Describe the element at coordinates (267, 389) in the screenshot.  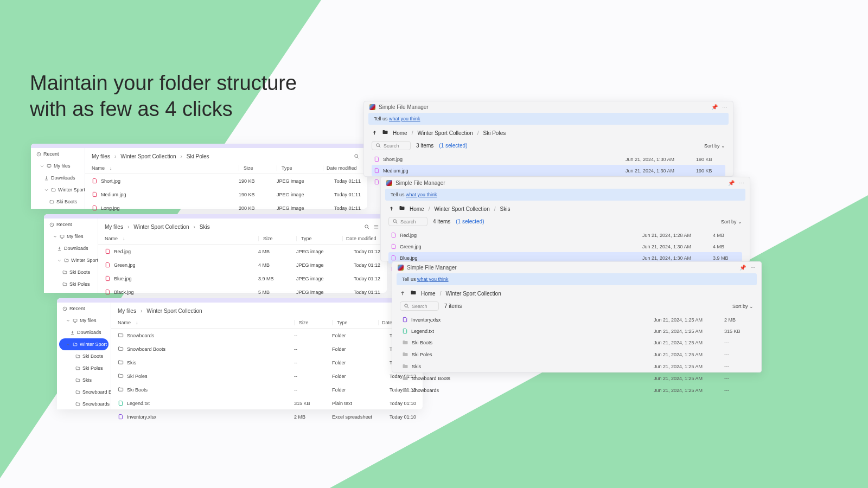
I see `file-row: Ski Boots --FolderToday 01:13` at that location.